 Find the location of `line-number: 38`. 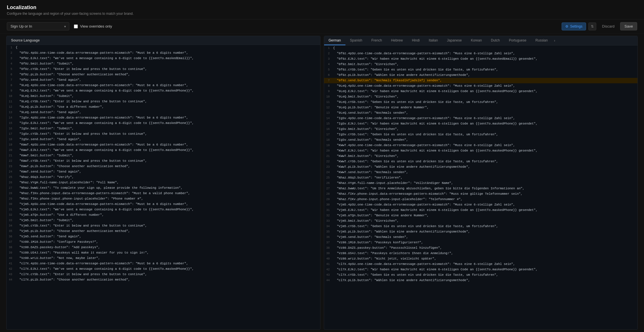

line-number: 38 is located at coordinates (329, 248).